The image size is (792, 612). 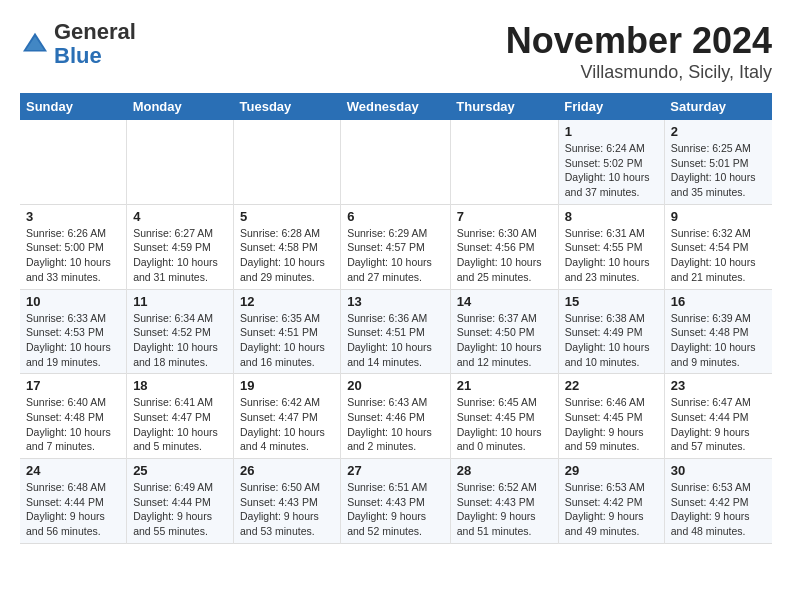 What do you see at coordinates (611, 106) in the screenshot?
I see `weekday-header-friday: Friday` at bounding box center [611, 106].